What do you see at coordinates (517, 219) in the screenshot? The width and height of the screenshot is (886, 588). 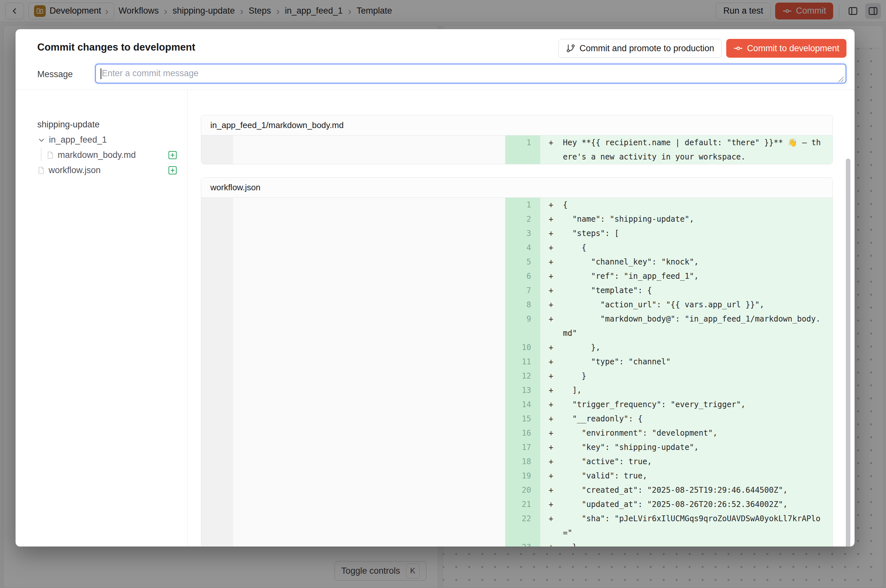 I see `diff-line: 2+ "name": "shipping-update",` at bounding box center [517, 219].